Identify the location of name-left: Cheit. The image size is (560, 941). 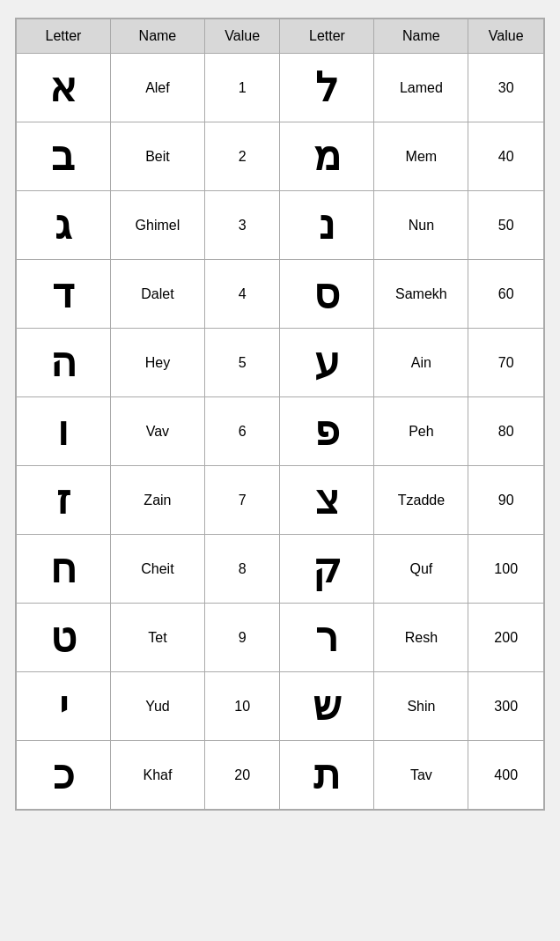
(157, 569).